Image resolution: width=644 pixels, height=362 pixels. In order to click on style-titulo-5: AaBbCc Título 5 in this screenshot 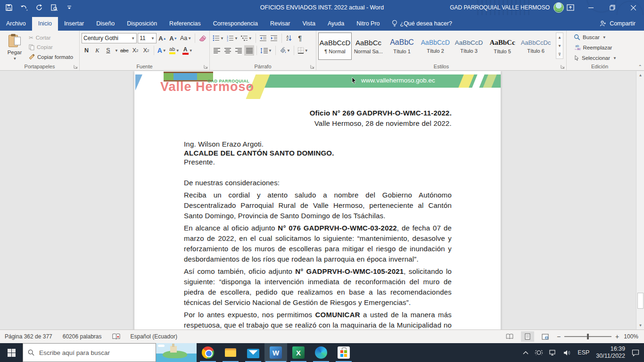, I will do `click(503, 46)`.